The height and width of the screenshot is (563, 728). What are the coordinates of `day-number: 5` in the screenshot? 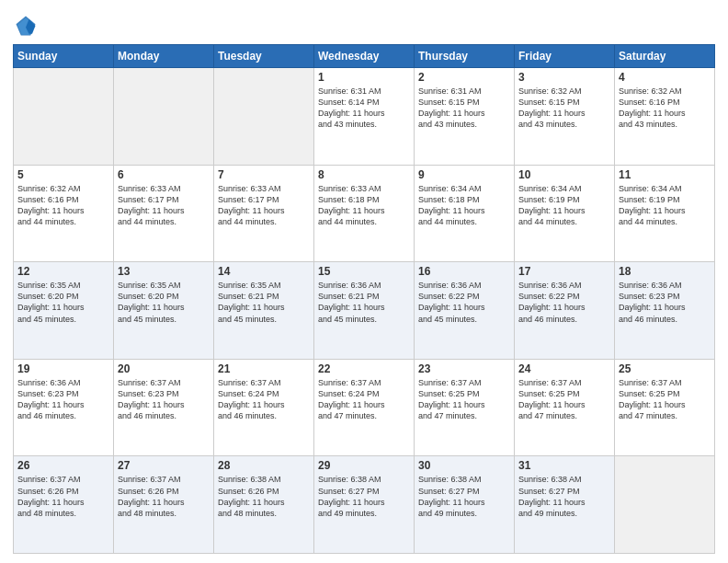 It's located at (63, 175).